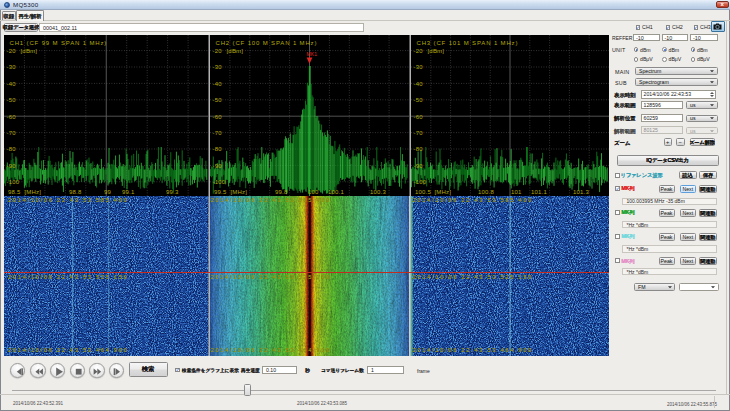  Describe the element at coordinates (378, 192) in the screenshot. I see `svg-text: 100.3` at that location.